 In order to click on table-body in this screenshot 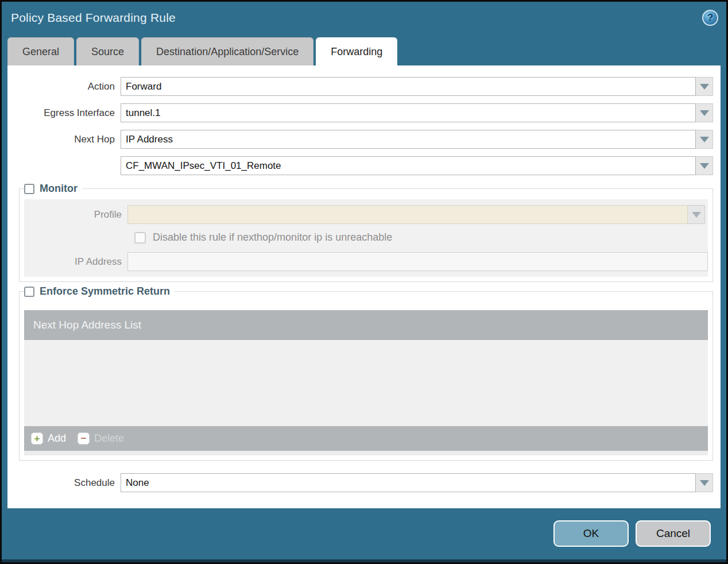, I will do `click(366, 383)`.